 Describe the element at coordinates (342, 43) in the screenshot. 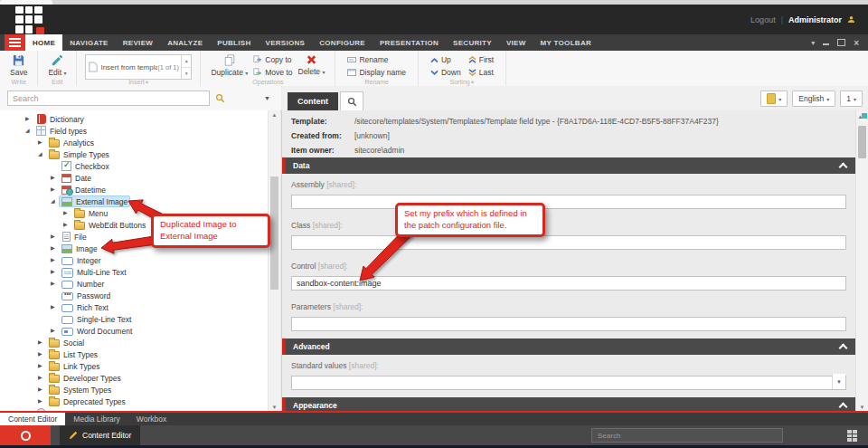

I see `ribbon-tab-configure: CONFIGURE` at that location.